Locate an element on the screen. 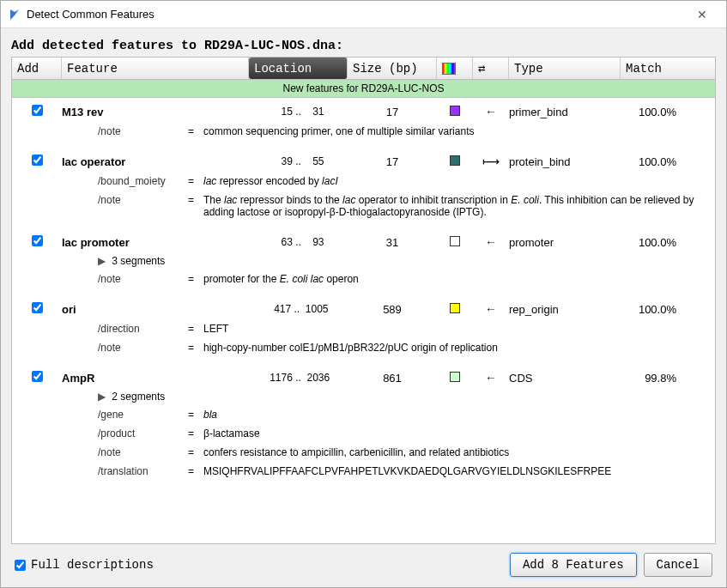  swap-icon: ⇄ is located at coordinates (482, 69).